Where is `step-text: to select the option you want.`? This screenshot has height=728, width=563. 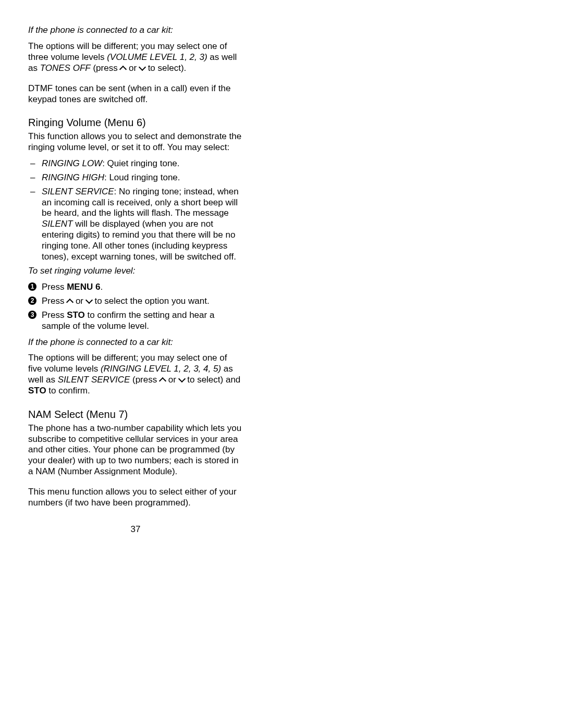 step-text: to select the option you want. is located at coordinates (151, 301).